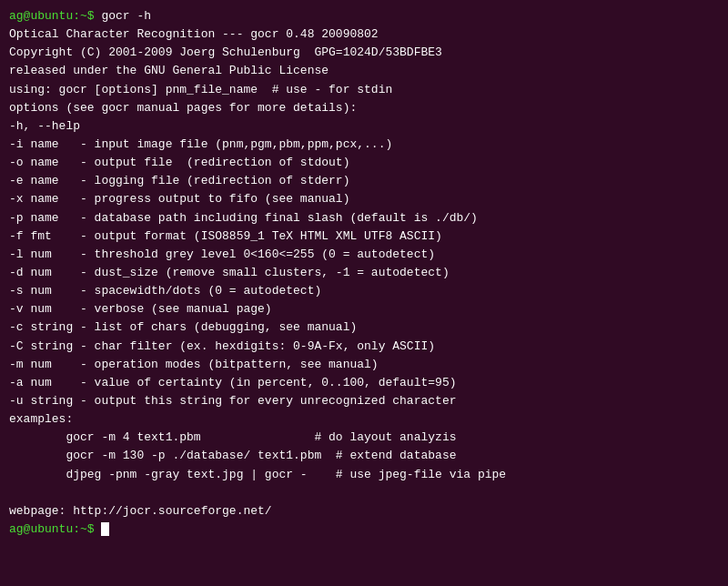 Image resolution: width=728 pixels, height=586 pixels. Describe the element at coordinates (52, 16) in the screenshot. I see `prompt-prefix: ag@ubuntu:~$` at that location.